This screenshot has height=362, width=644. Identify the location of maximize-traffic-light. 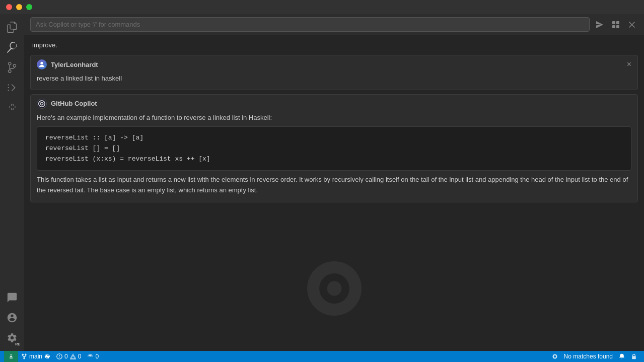
(29, 7).